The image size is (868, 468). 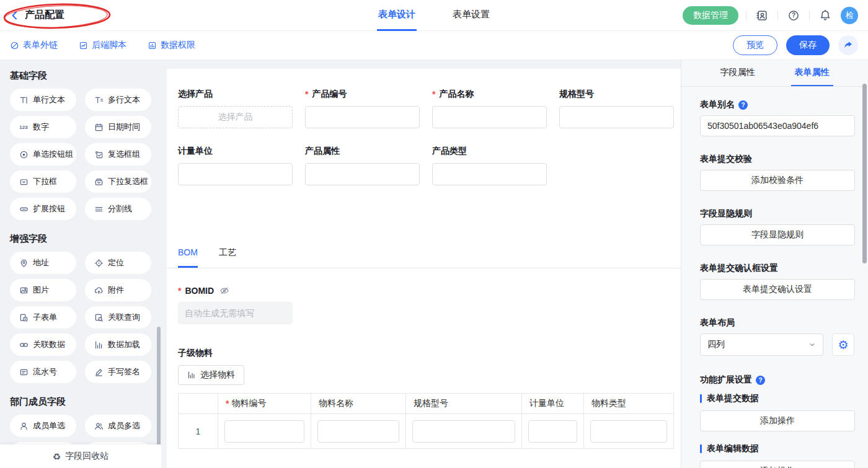 What do you see at coordinates (99, 317) in the screenshot?
I see `related-query-icon` at bounding box center [99, 317].